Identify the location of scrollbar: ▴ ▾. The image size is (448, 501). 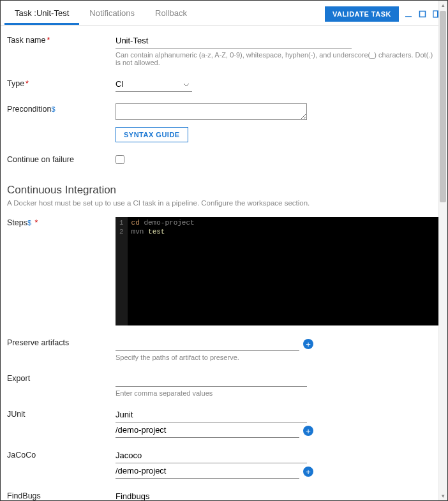
(443, 250).